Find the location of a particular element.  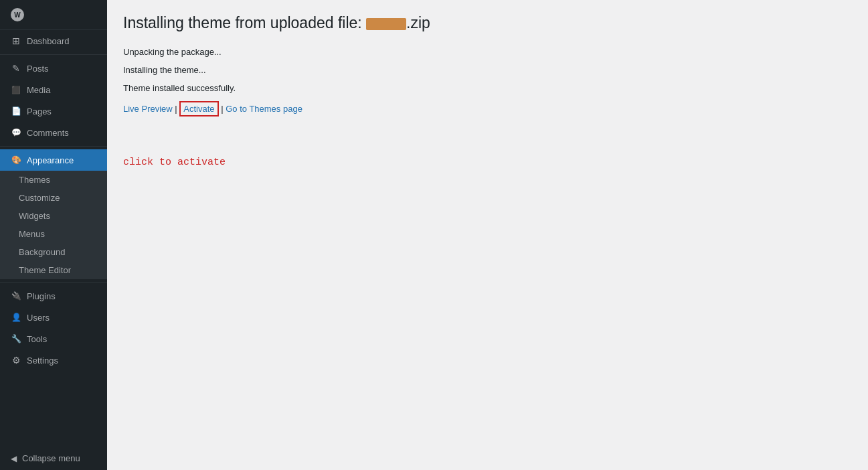

go-to-themes-link: Go to Themes page is located at coordinates (264, 108).